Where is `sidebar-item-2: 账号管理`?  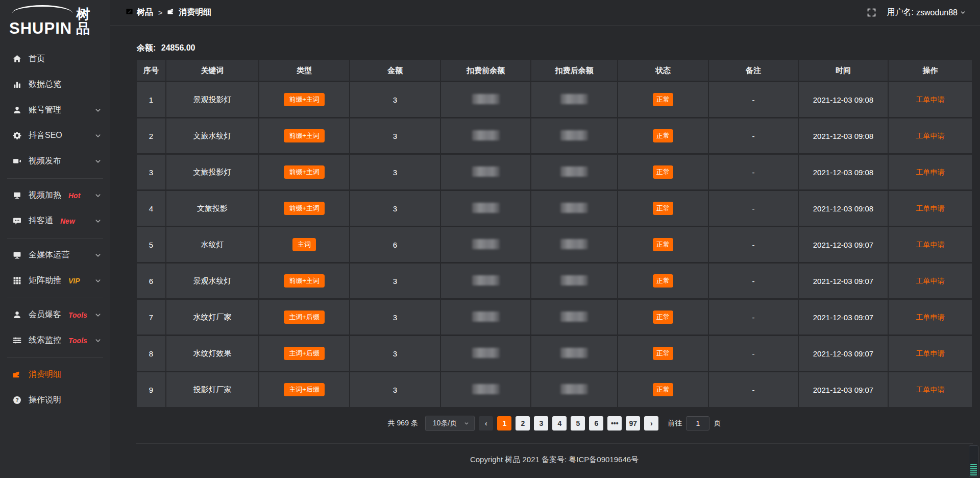 sidebar-item-2: 账号管理 is located at coordinates (55, 110).